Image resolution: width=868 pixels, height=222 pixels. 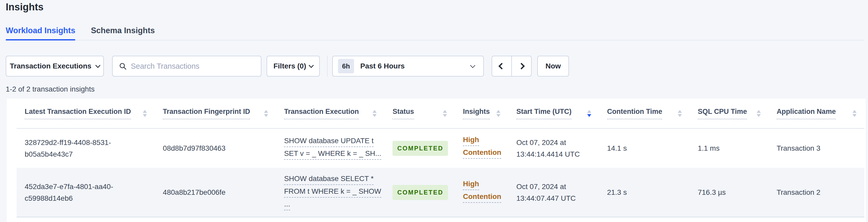 What do you see at coordinates (50, 89) in the screenshot?
I see `results-count: 1-2 of 2 transaction insights` at bounding box center [50, 89].